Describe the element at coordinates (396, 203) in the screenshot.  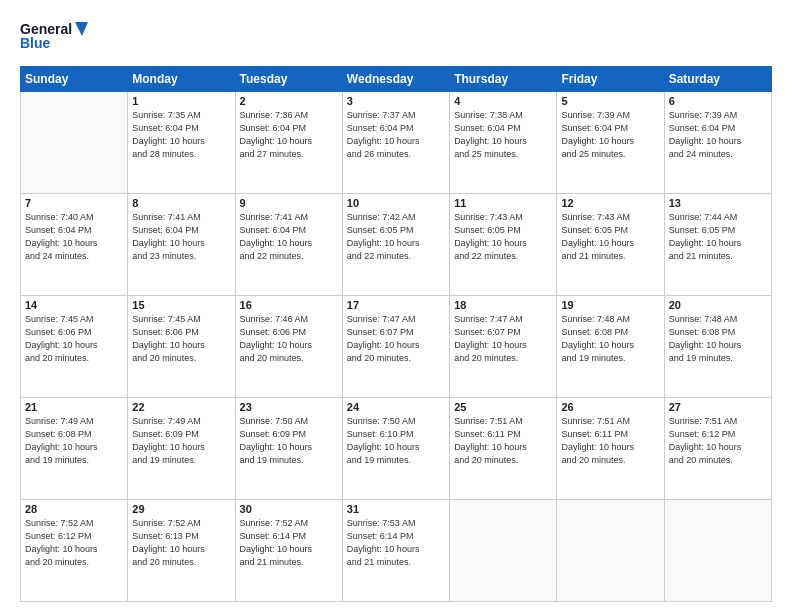
I see `day-number: 10` at that location.